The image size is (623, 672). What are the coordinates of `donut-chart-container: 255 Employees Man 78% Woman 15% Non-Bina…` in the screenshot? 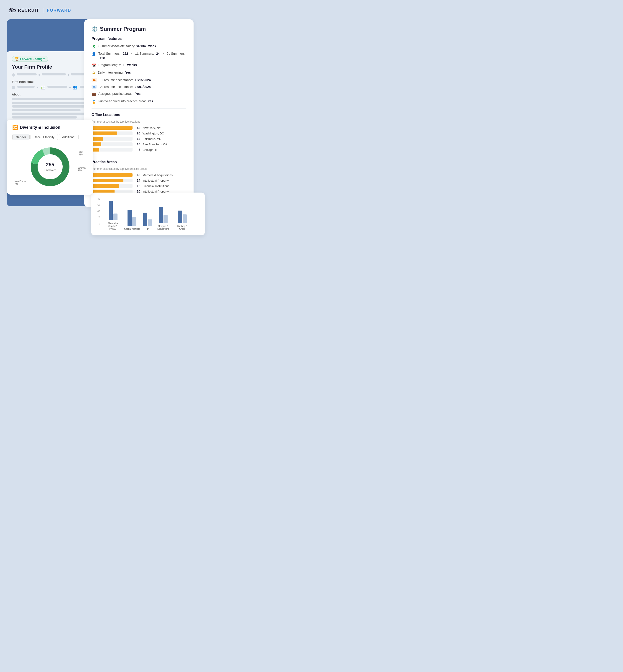 It's located at (50, 167).